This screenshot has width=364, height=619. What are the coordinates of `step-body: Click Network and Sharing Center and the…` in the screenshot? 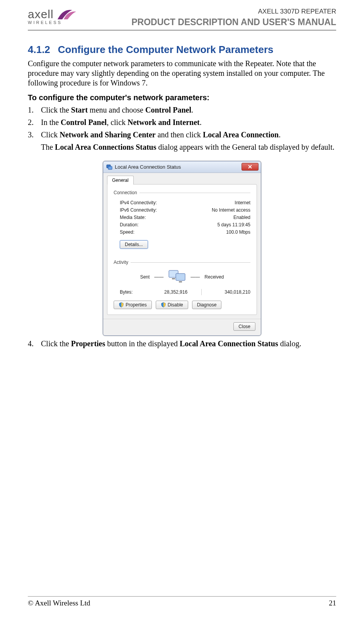 It's located at (189, 135).